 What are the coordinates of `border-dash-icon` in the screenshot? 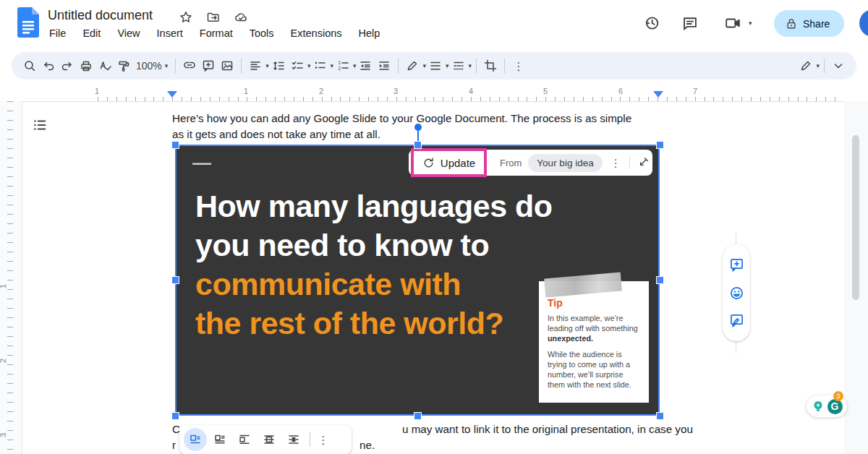 It's located at (459, 67).